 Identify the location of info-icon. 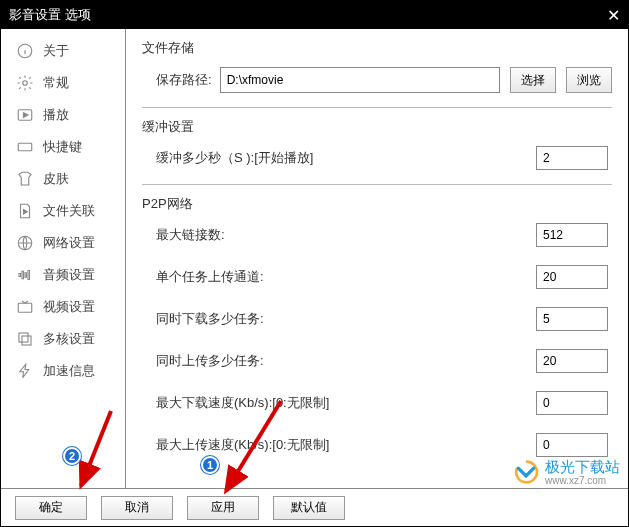
(25, 51).